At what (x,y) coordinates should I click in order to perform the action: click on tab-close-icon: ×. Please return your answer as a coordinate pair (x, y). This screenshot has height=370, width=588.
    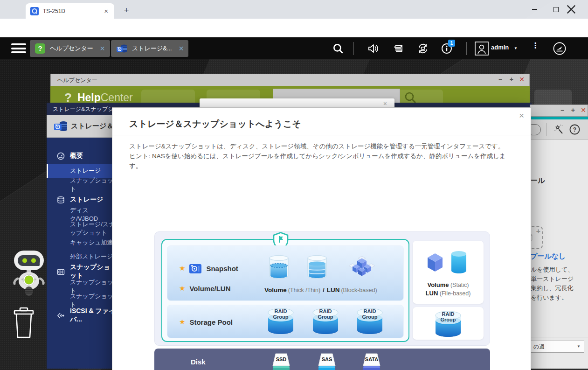
    Looking at the image, I should click on (106, 11).